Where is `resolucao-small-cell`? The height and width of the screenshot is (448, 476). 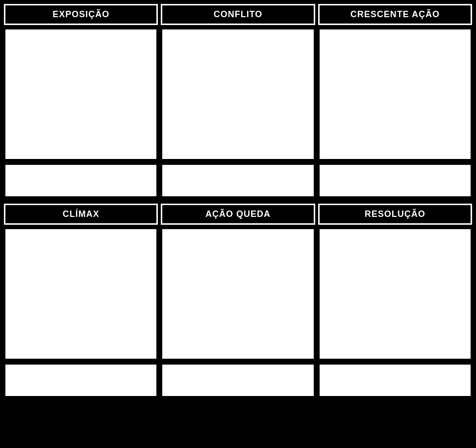 resolucao-small-cell is located at coordinates (395, 380).